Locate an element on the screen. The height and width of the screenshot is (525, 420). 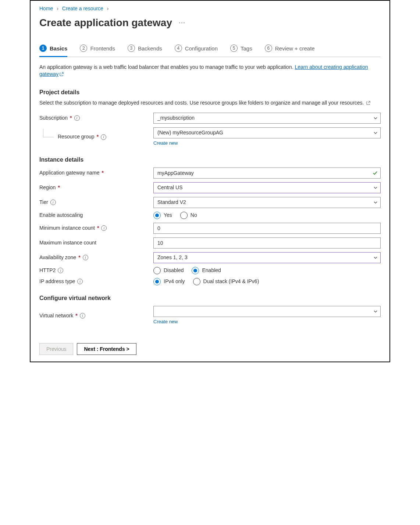
vnet-dropdown is located at coordinates (267, 311).